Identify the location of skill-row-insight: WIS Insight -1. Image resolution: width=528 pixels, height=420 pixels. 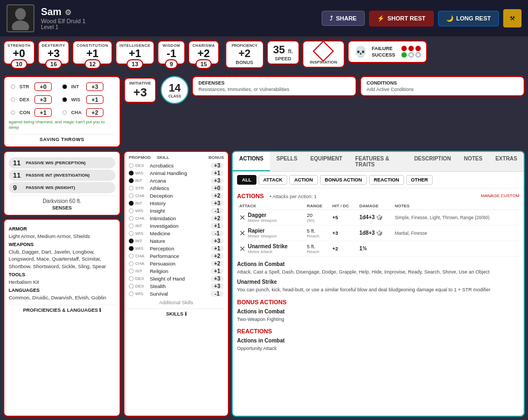
(176, 211).